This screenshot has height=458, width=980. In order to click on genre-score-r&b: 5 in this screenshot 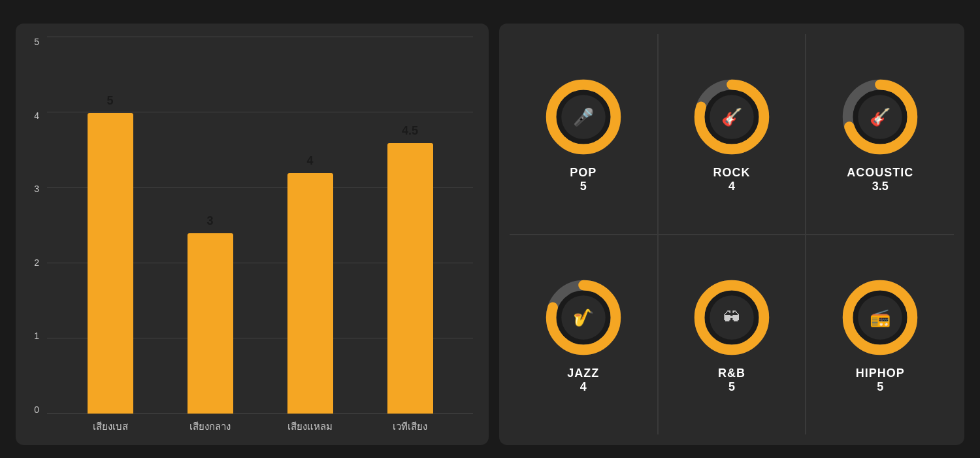, I will do `click(732, 387)`.